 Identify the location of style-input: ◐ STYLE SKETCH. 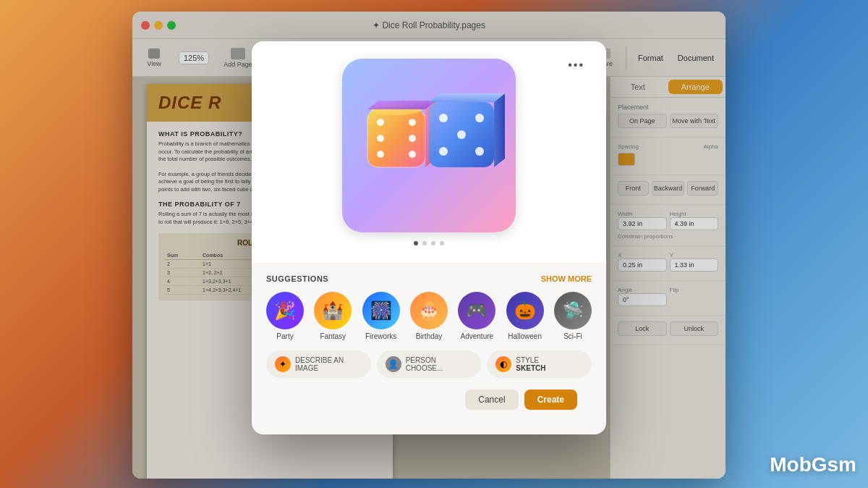
(540, 364).